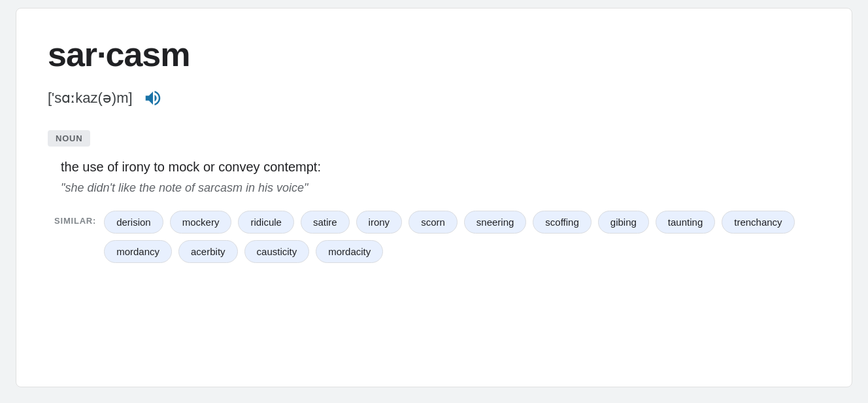 Image resolution: width=868 pixels, height=403 pixels. I want to click on tag-item: irony, so click(379, 222).